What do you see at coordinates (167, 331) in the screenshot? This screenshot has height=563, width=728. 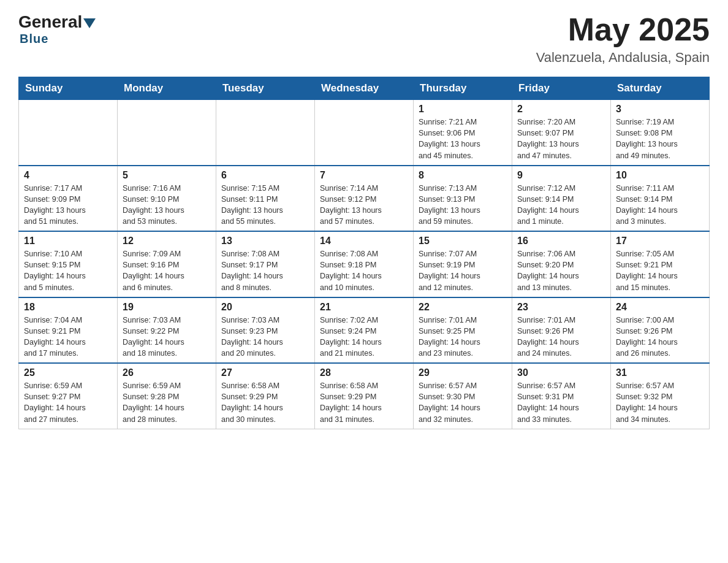 I see `calendar-cell: 19Sunrise: 7:03 AM Sunset: 9:22 PM Dayli…` at bounding box center [167, 331].